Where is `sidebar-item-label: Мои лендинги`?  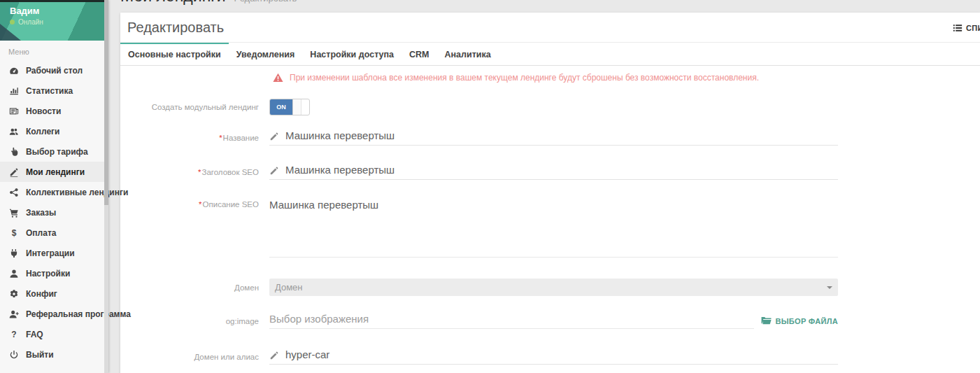 sidebar-item-label: Мои лендинги is located at coordinates (55, 172).